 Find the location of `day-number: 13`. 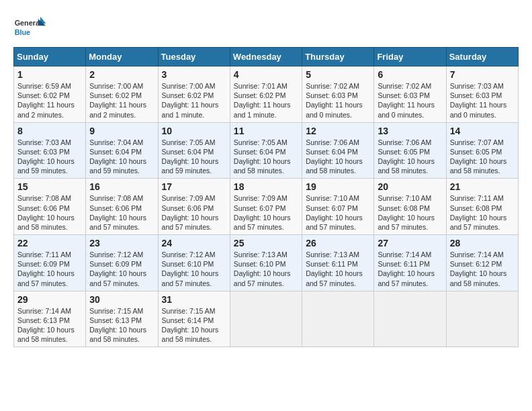

day-number: 13 is located at coordinates (410, 131).